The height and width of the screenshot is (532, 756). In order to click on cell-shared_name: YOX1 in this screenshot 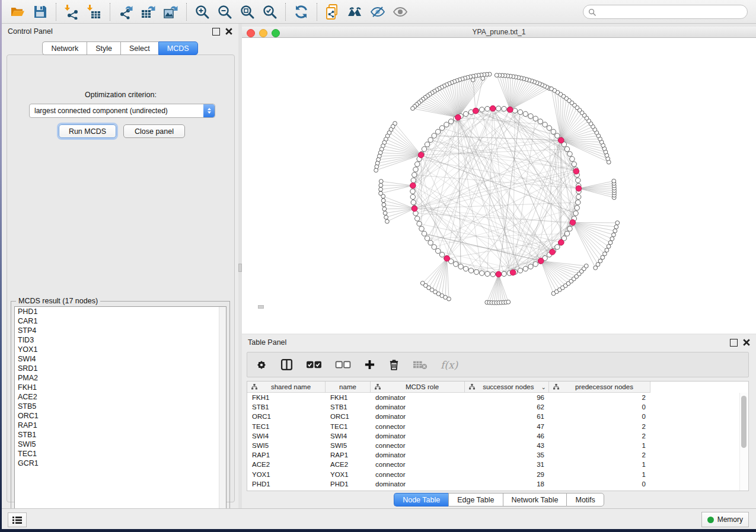, I will do `click(286, 475)`.